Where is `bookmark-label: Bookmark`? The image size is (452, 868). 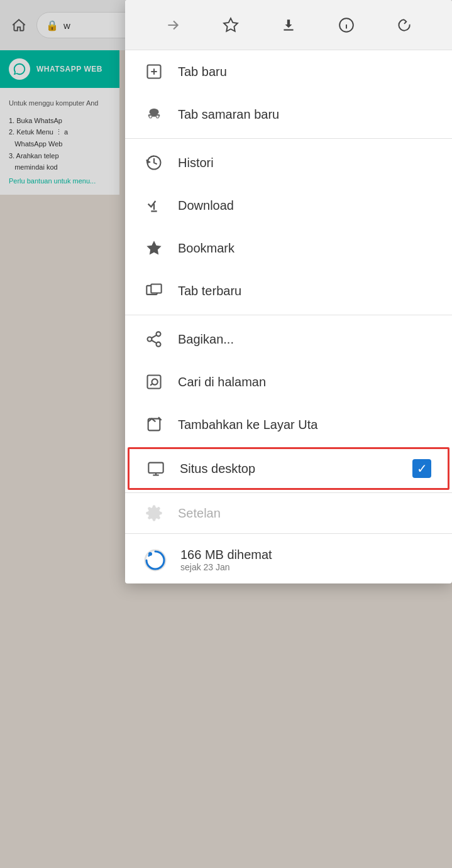
bookmark-label: Bookmark is located at coordinates (306, 249).